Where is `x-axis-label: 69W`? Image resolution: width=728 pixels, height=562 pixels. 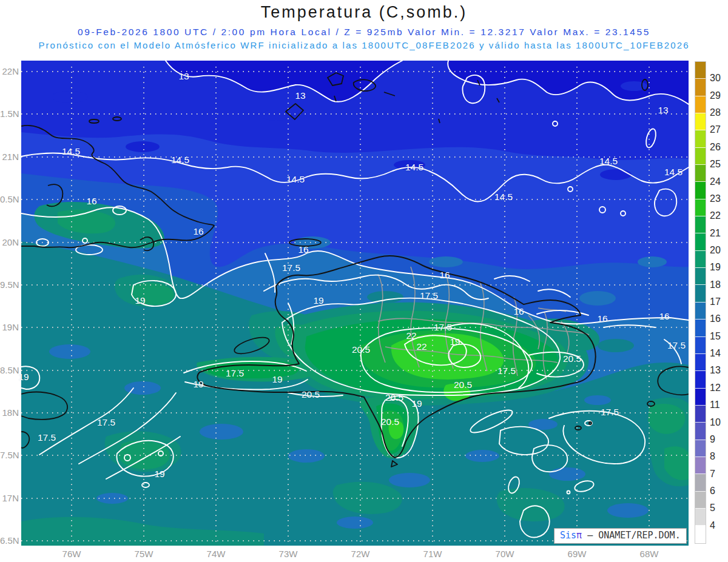 x-axis-label: 69W is located at coordinates (577, 554).